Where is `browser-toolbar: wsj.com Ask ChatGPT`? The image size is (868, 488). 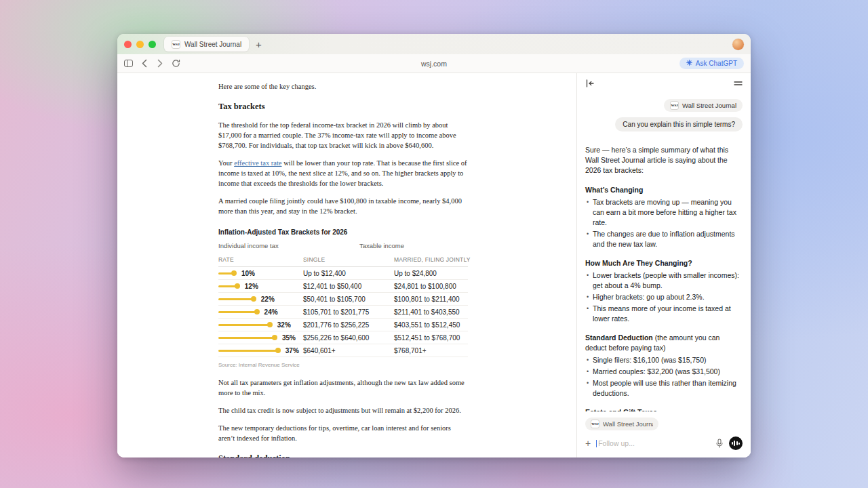
browser-toolbar: wsj.com Ask ChatGPT is located at coordinates (434, 64).